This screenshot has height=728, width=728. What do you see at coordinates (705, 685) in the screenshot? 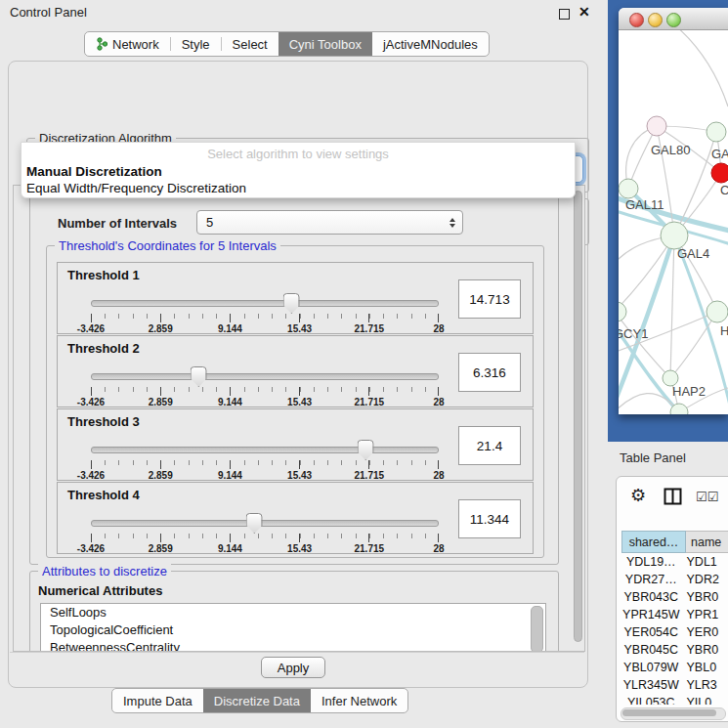
I see `cell: YLR3` at bounding box center [705, 685].